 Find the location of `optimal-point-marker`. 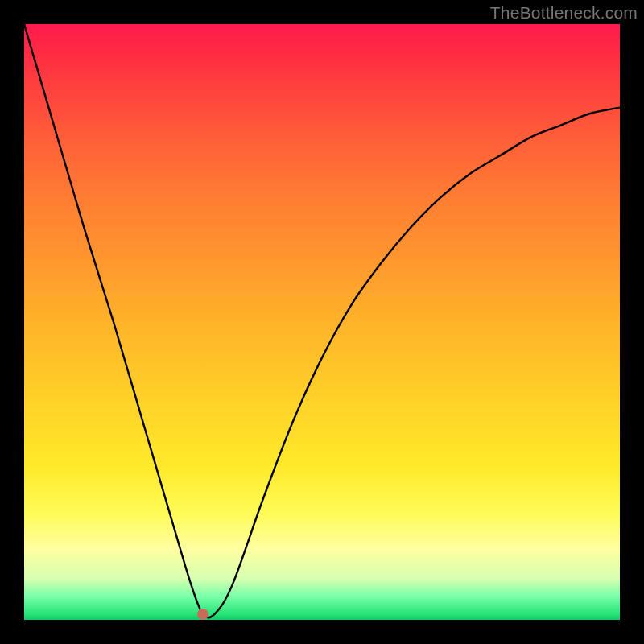

optimal-point-marker is located at coordinates (203, 614).